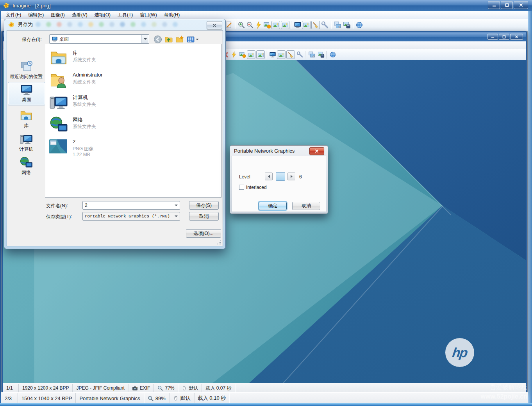 This screenshot has width=532, height=406. I want to click on menu-edit: 编辑(E), so click(36, 15).